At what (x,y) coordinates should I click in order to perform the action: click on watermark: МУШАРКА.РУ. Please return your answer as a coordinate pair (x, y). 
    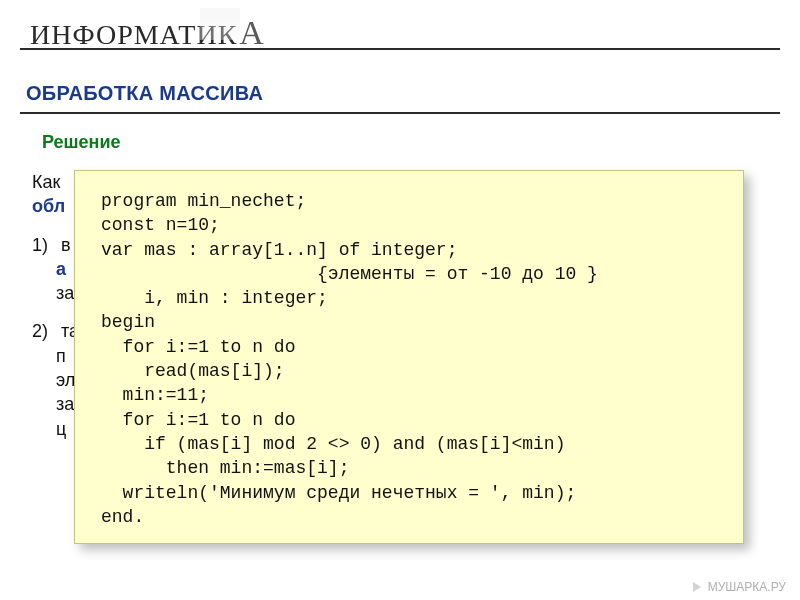
    Looking at the image, I should click on (740, 587).